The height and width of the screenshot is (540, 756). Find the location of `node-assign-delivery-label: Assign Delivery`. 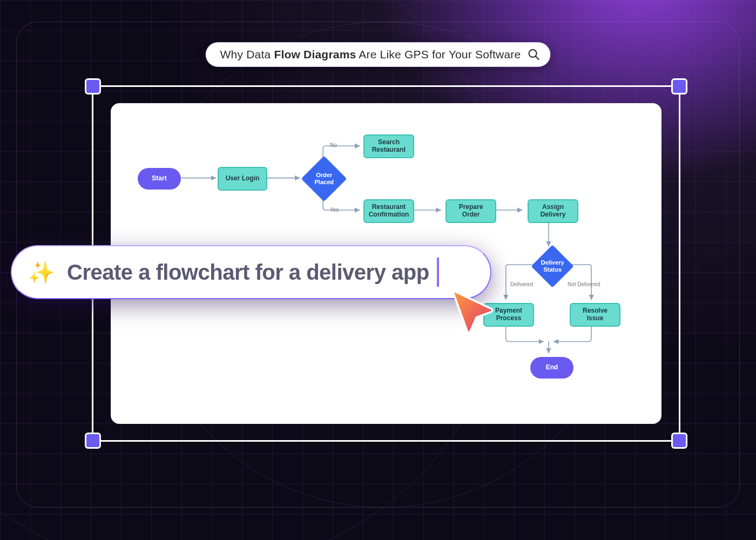

node-assign-delivery-label: Assign Delivery is located at coordinates (553, 211).